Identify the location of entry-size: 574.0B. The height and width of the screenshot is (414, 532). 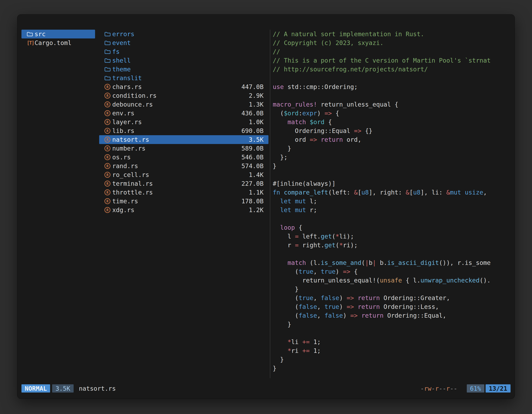
(252, 166).